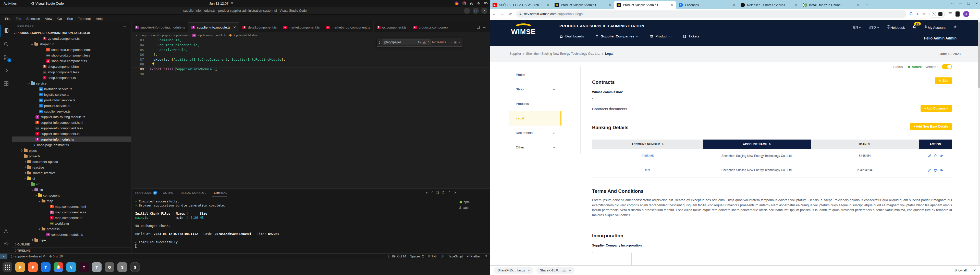  What do you see at coordinates (535, 118) in the screenshot?
I see `menu-legal: Legal` at bounding box center [535, 118].